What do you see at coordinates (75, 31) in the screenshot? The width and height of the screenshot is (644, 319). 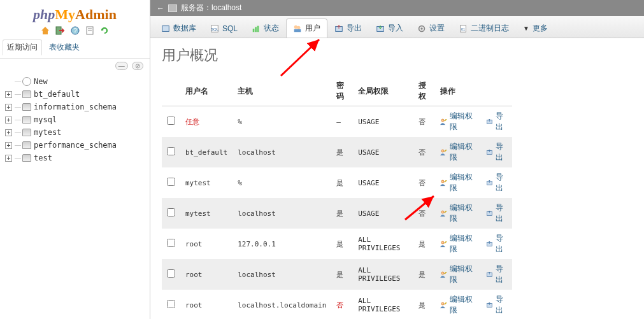 I see `query-icon: ?` at bounding box center [75, 31].